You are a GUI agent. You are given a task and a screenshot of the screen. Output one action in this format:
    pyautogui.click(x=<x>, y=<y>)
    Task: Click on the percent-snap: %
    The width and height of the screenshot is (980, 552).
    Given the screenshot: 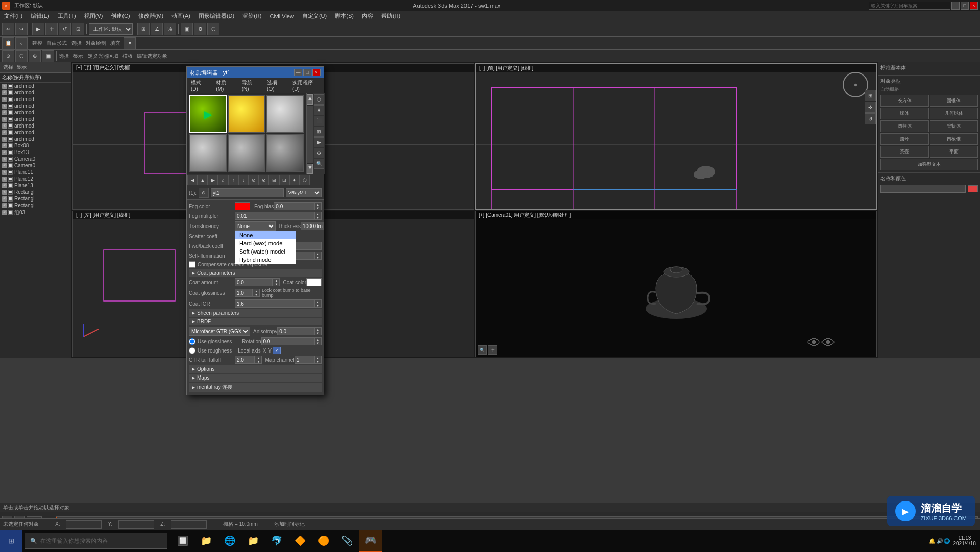 What is the action you would take?
    pyautogui.click(x=170, y=29)
    